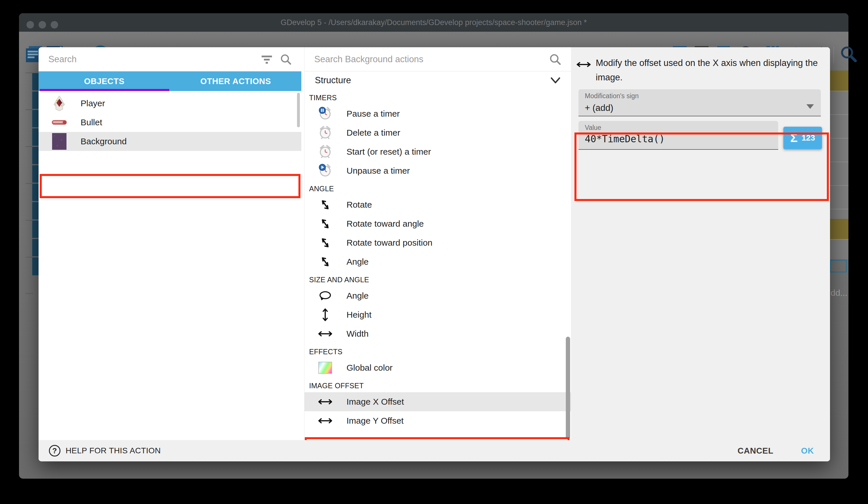 The height and width of the screenshot is (504, 868). I want to click on close-window-button, so click(30, 25).